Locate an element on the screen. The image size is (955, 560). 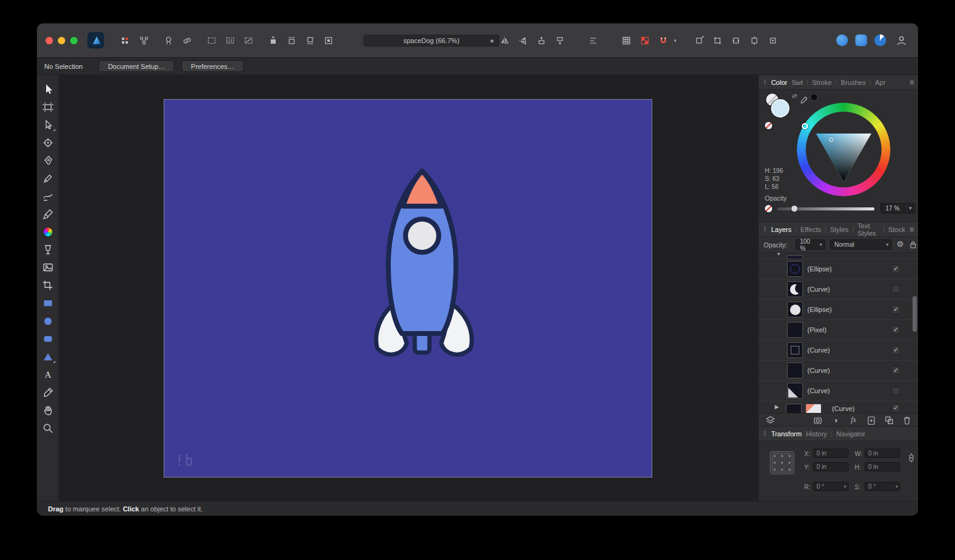
view-tool is located at coordinates (48, 410).